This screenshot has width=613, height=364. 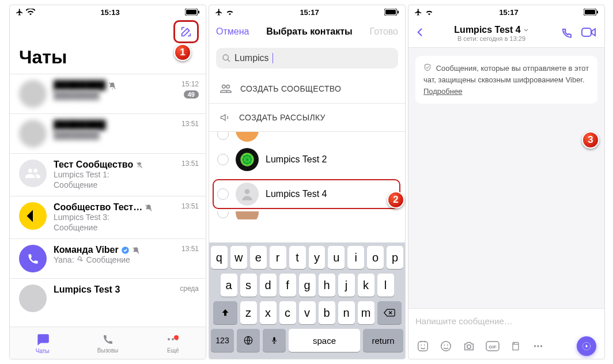 I want to click on chat-row: Тест Сообщество Lumpics Test 1: Сообщени…, so click(x=108, y=175).